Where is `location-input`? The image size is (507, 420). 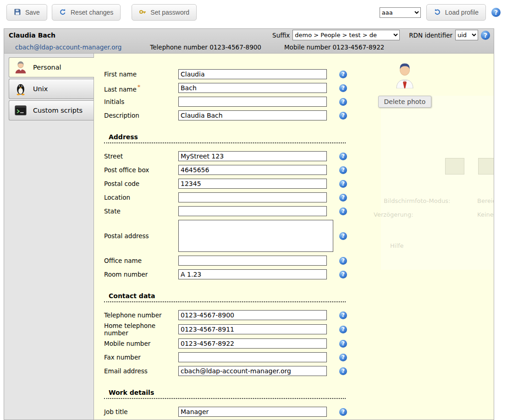
location-input is located at coordinates (253, 197).